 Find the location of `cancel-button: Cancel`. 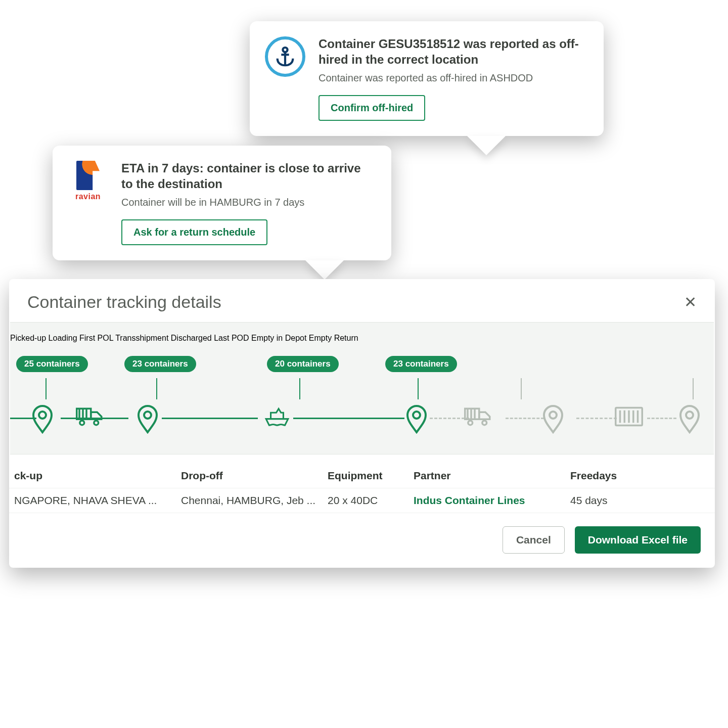

cancel-button: Cancel is located at coordinates (534, 540).